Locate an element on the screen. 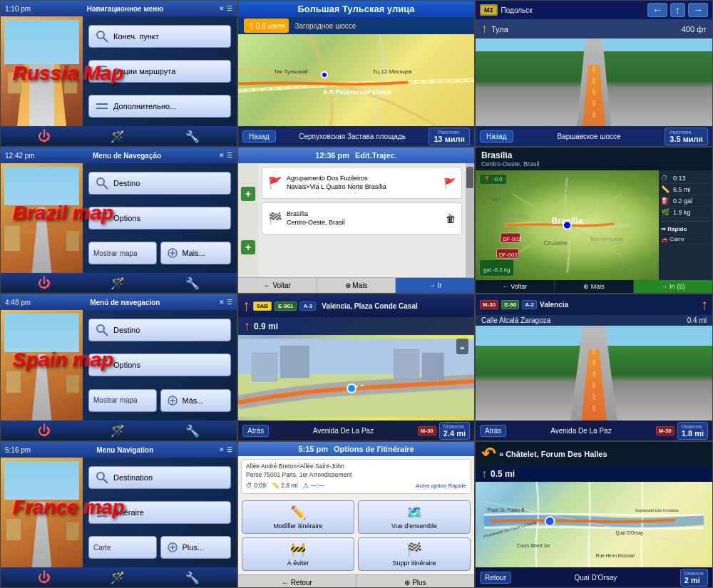 This screenshot has height=588, width=713. spain-3d-e90: E-90 is located at coordinates (511, 305).